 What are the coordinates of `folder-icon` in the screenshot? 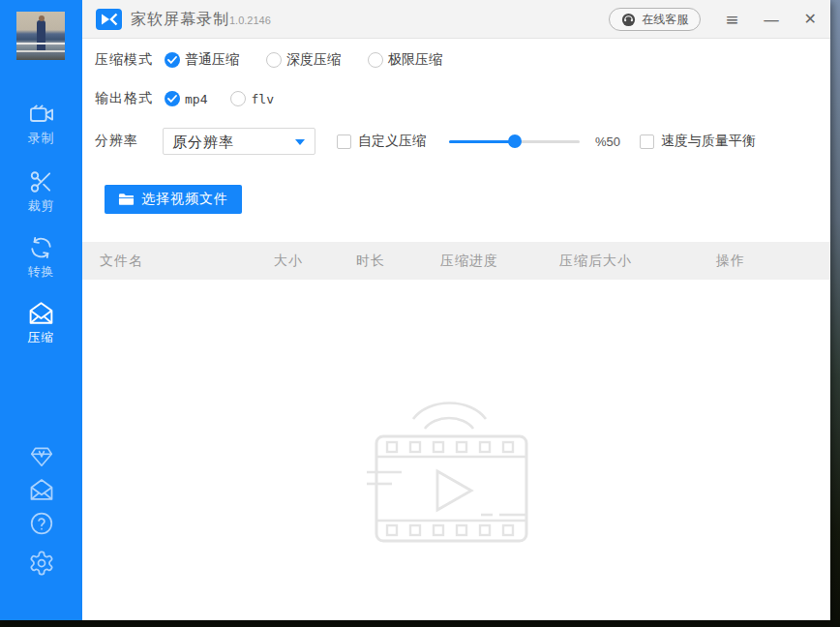 It's located at (126, 199).